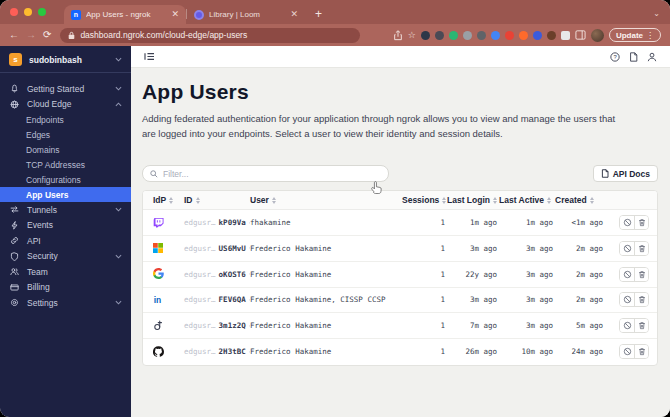 The image size is (670, 417). I want to click on sidebar-item-edges: Edges, so click(66, 134).